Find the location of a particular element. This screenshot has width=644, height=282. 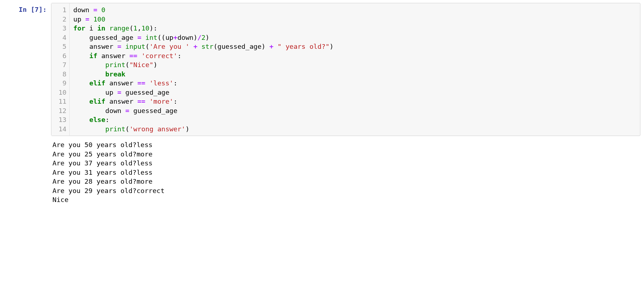

line-number: 4 is located at coordinates (61, 38).